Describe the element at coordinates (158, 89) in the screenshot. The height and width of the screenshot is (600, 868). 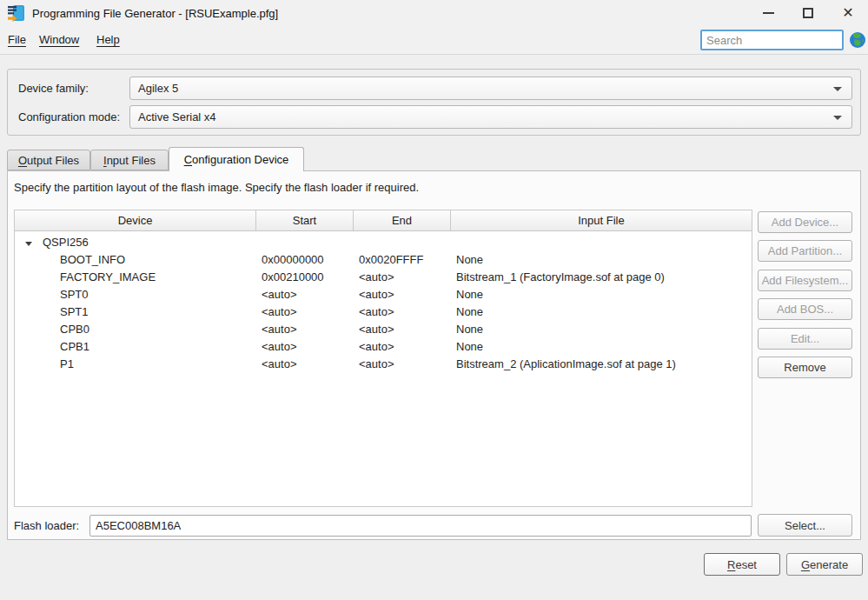
I see `device-family-value: Agilex 5` at that location.